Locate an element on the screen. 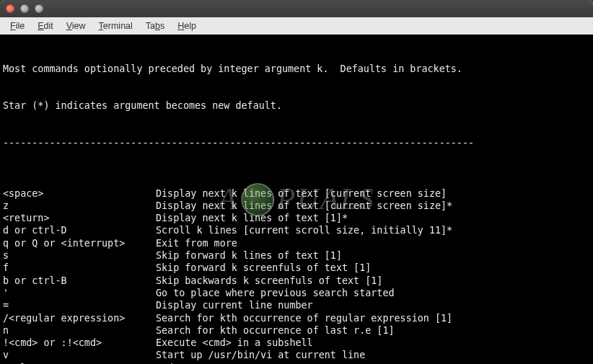 This screenshot has width=593, height=364. help-row: nSearch for kth occurrence of last r.e [… is located at coordinates (296, 330).